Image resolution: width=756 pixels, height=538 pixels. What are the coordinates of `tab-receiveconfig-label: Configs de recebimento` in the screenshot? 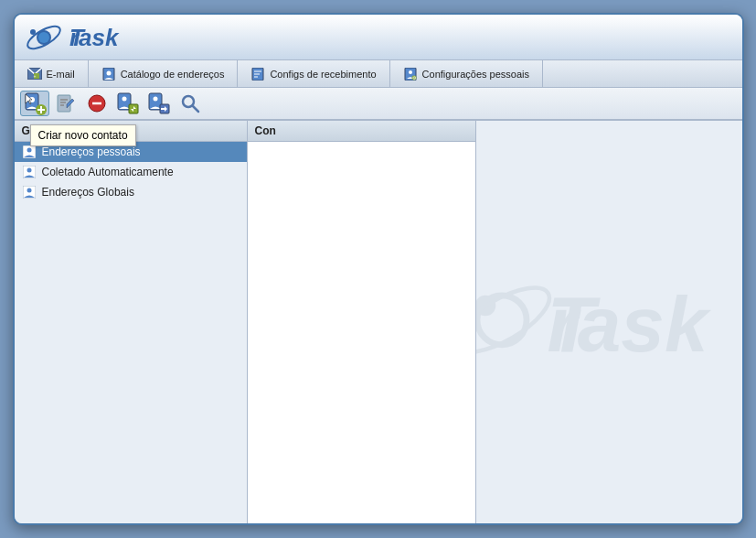 It's located at (323, 74).